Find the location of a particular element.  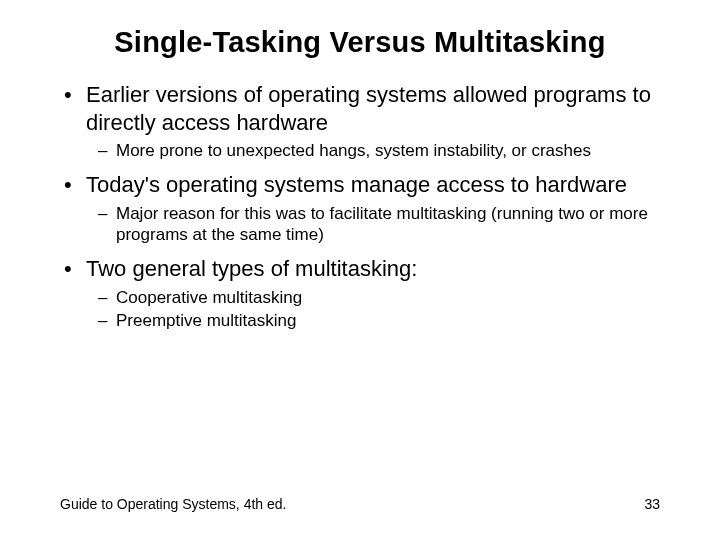

bullet-level1: Earlier versions of operating systems al… is located at coordinates (360, 108).